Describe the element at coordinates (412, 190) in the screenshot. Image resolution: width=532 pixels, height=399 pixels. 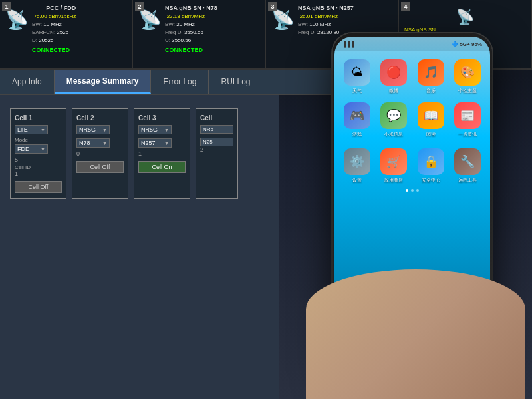
I see `page-dots` at that location.